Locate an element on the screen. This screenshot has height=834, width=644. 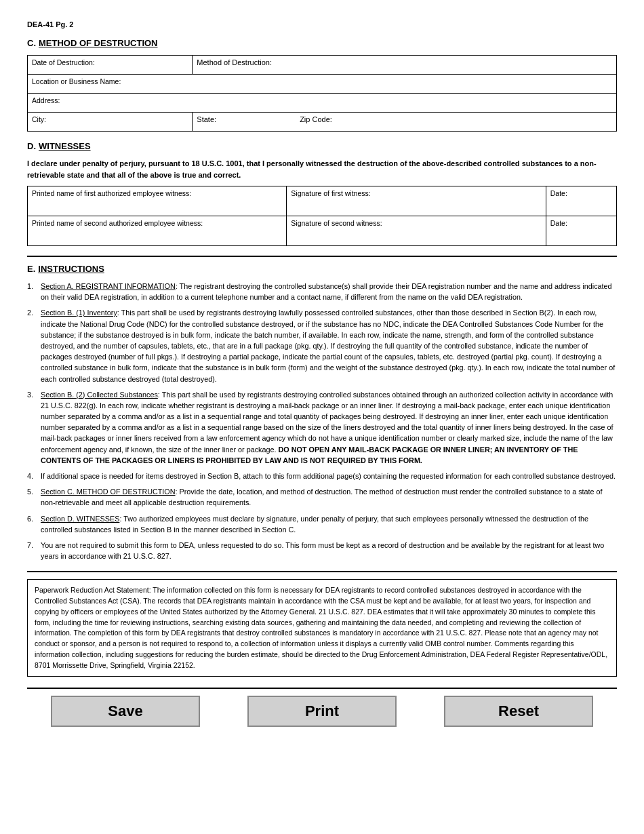
save-button: Save is located at coordinates (125, 711).